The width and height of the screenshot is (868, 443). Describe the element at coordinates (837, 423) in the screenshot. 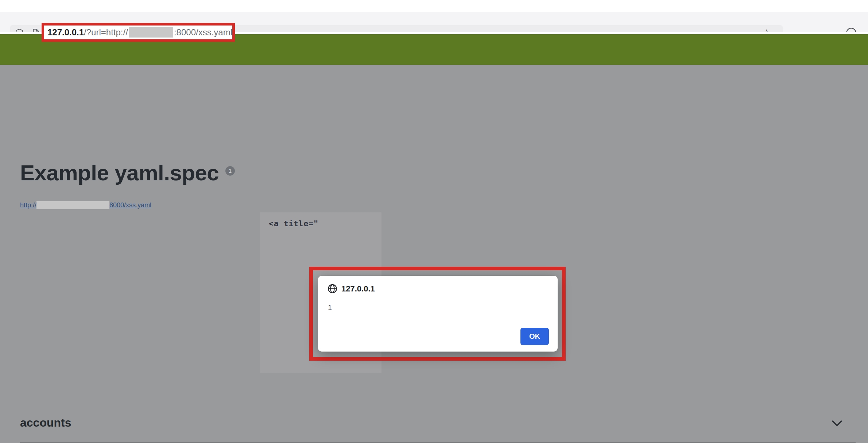

I see `chevron-down-icon` at that location.